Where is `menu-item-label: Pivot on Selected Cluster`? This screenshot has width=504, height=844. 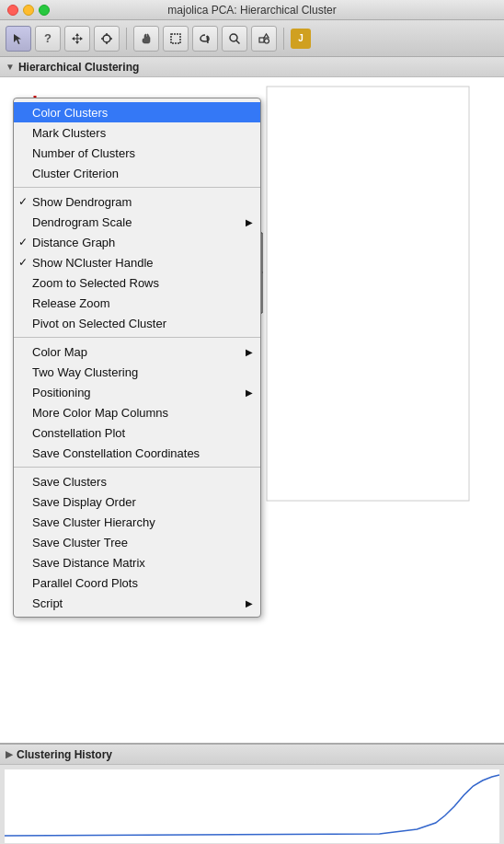 menu-item-label: Pivot on Selected Cluster is located at coordinates (99, 324).